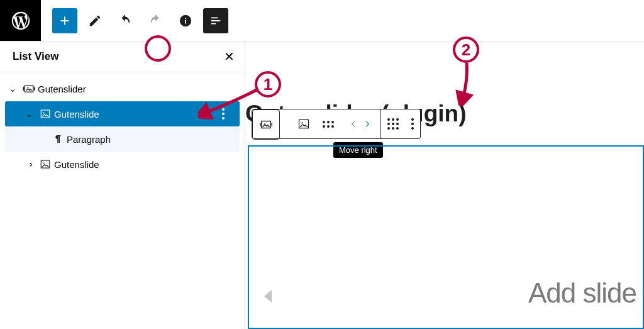 The image size is (644, 329). I want to click on chevron-right-icon: ⌄, so click(29, 164).